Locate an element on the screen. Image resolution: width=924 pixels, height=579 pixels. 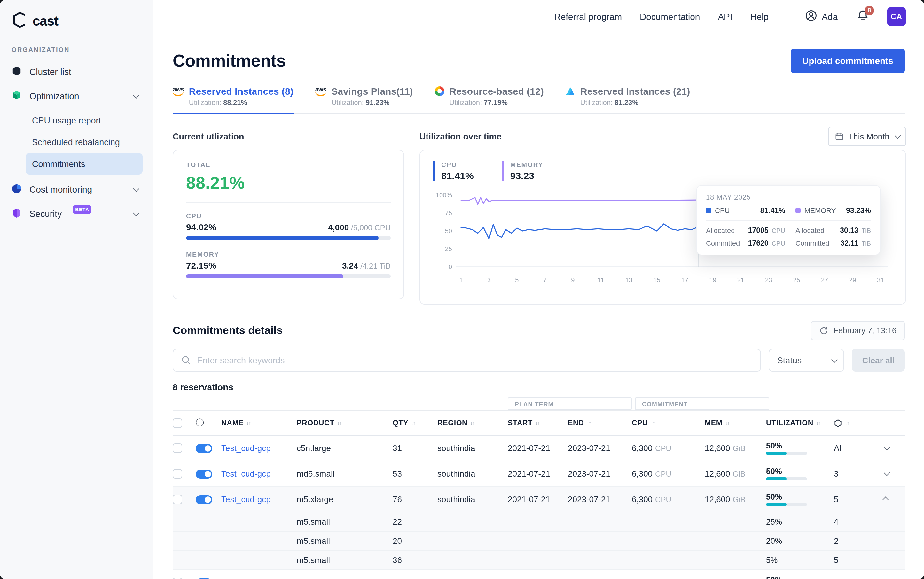
sidebar-item-optimization: Optimization is located at coordinates (77, 96).